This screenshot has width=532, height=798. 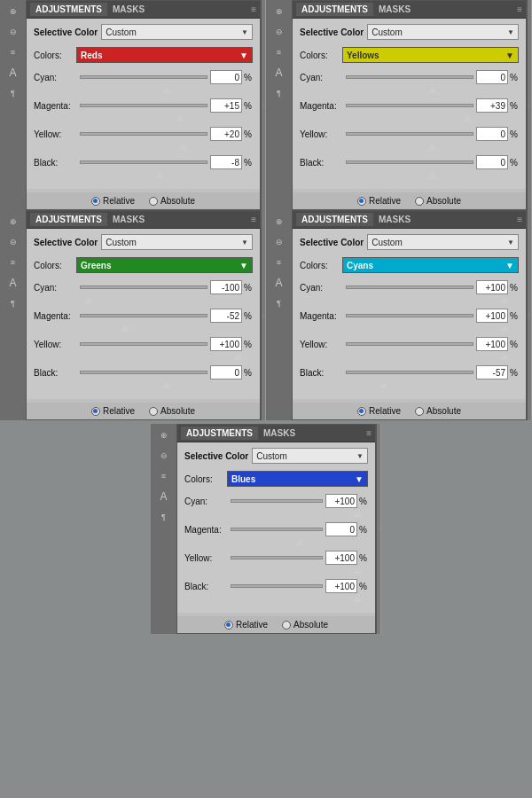 I want to click on color-dropdown-cyans: Cyans ▼, so click(x=431, y=265).